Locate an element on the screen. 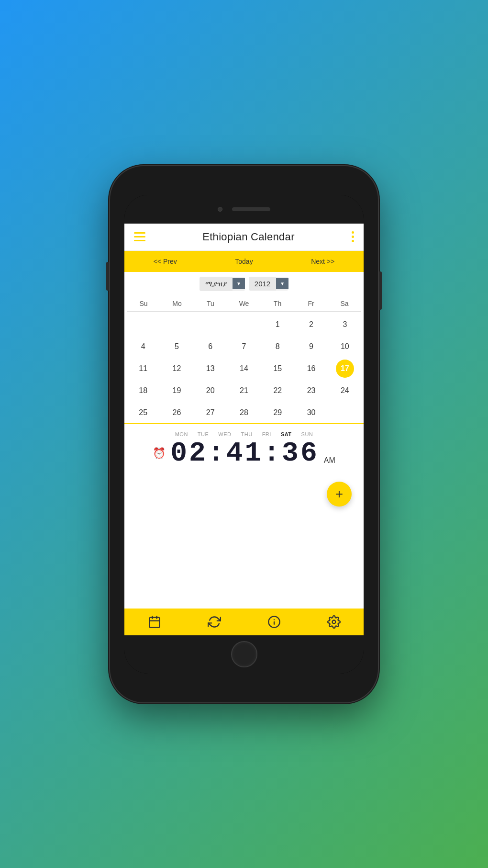  weekday-wed: WED is located at coordinates (225, 434).